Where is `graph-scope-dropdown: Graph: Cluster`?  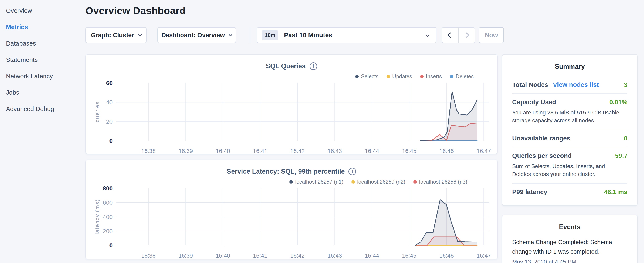 graph-scope-dropdown: Graph: Cluster is located at coordinates (116, 35).